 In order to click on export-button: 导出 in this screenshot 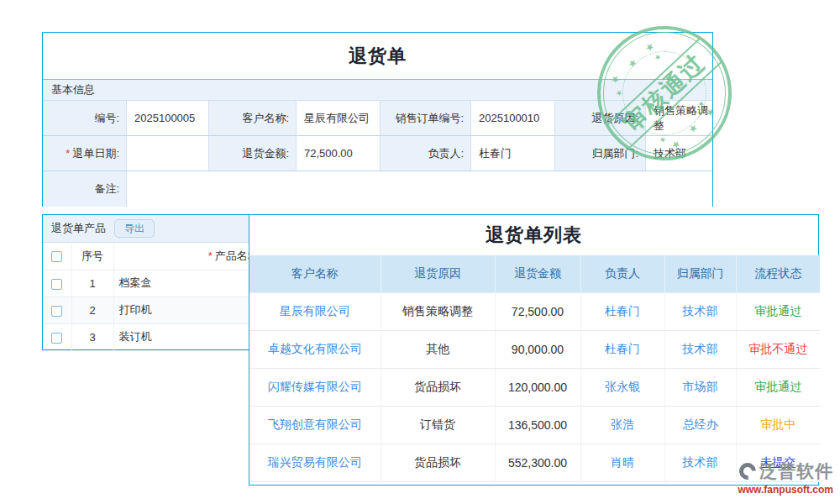, I will do `click(134, 228)`.